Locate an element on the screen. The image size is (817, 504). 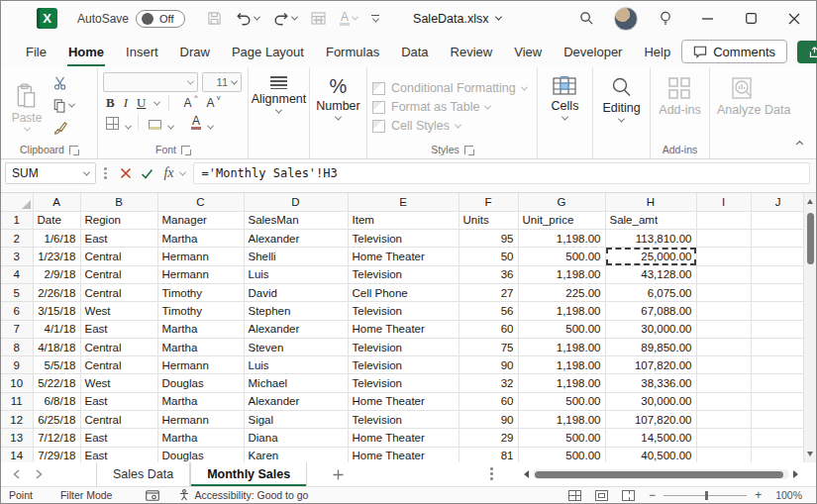
cell-E8: Television is located at coordinates (403, 347).